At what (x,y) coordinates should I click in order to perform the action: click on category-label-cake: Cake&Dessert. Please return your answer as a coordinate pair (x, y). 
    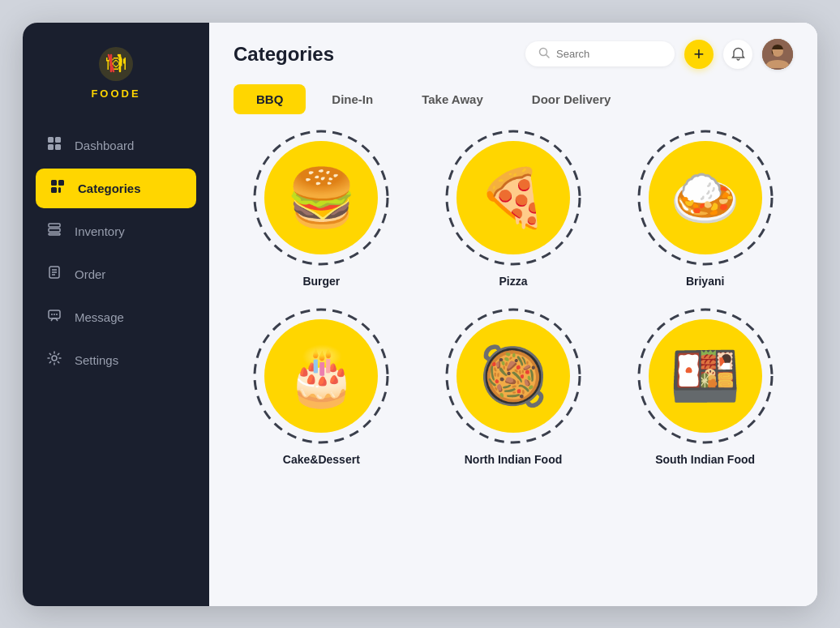
    Looking at the image, I should click on (321, 459).